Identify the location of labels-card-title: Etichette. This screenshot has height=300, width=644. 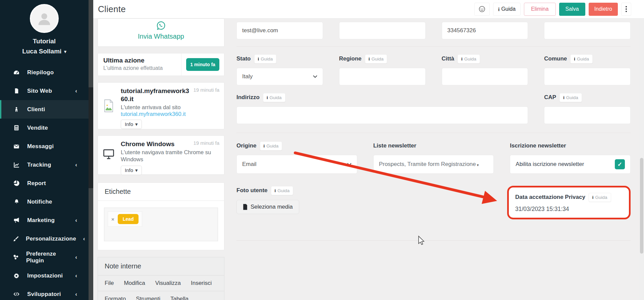
(161, 192).